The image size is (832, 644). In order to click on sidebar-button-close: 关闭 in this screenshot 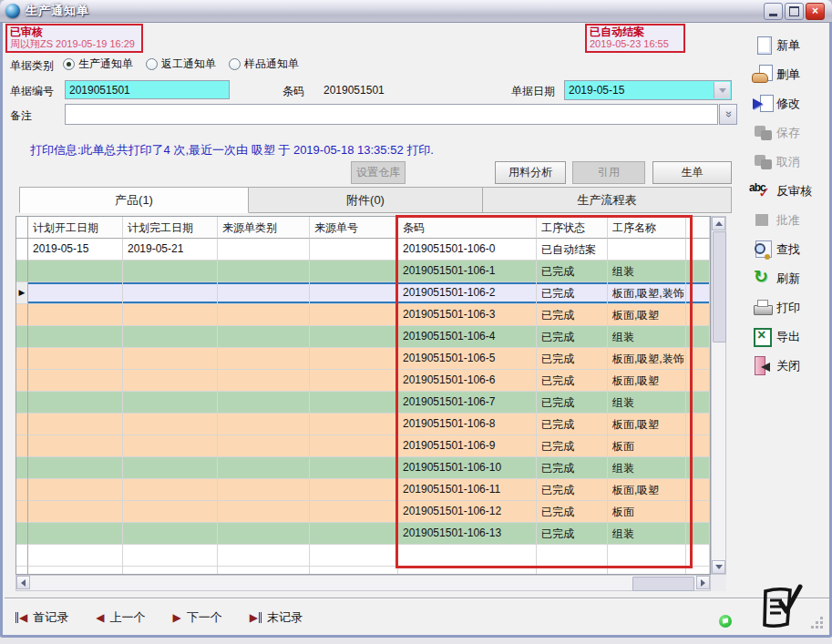, I will do `click(792, 366)`.